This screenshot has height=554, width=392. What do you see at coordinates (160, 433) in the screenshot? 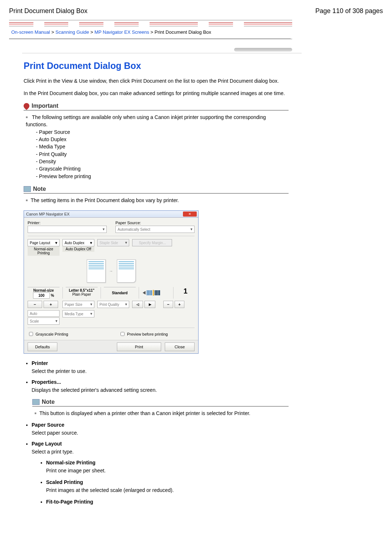
I see `def-papersource-desc: Select paper source.` at bounding box center [160, 433].